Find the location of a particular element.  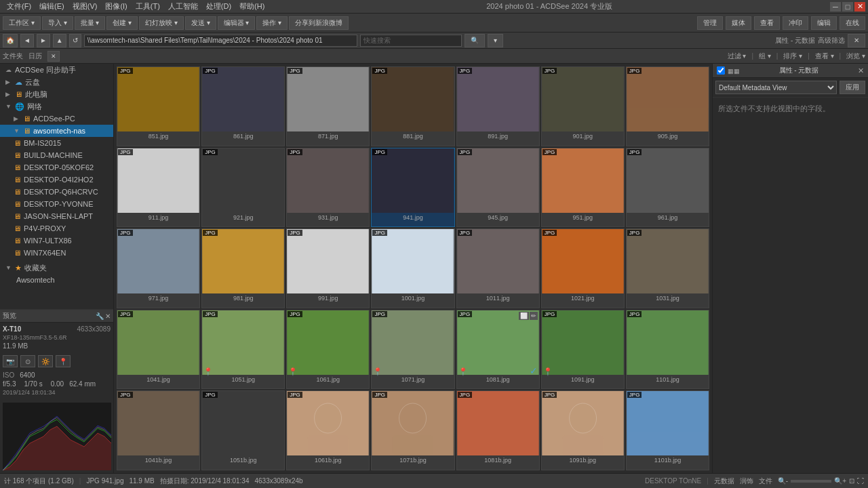

sidebar-item-build: 🖥 BUILD-MACHINE is located at coordinates (57, 155).